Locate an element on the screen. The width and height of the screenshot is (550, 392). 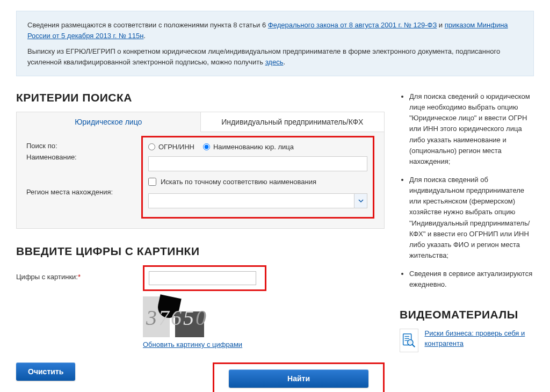
label-name: Наименование: is located at coordinates (84, 157).